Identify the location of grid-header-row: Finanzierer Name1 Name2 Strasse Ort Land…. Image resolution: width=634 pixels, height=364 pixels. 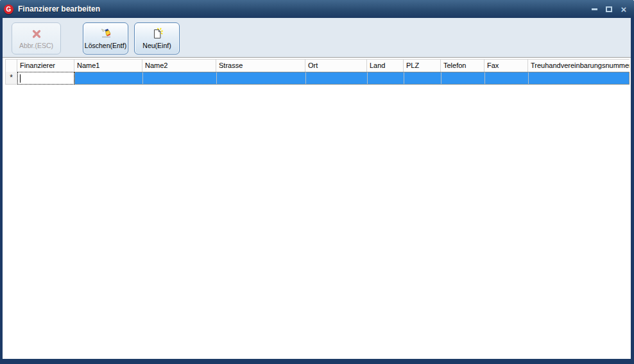
(317, 65).